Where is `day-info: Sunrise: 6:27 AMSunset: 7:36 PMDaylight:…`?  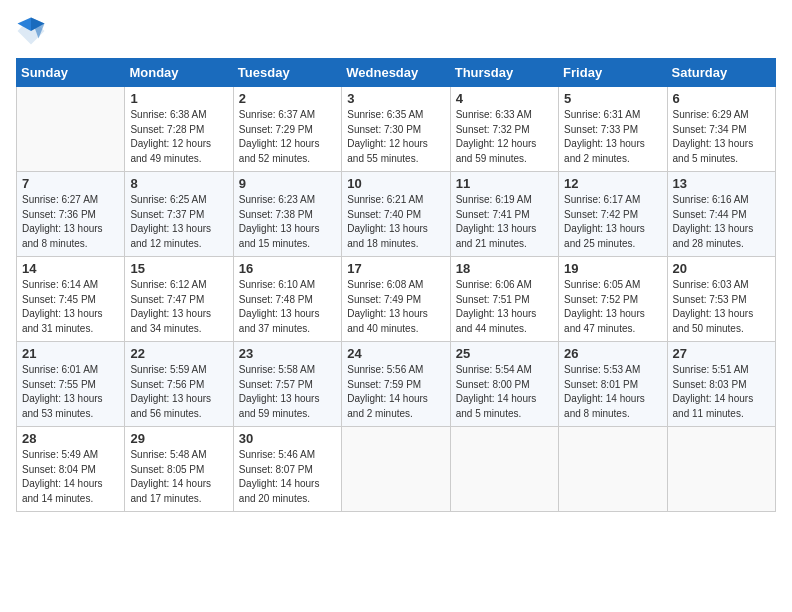 day-info: Sunrise: 6:27 AMSunset: 7:36 PMDaylight:… is located at coordinates (70, 222).